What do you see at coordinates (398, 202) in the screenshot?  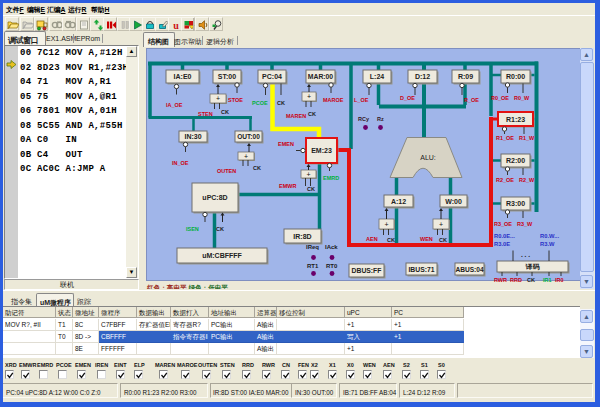 I see `svg-text: A:12` at bounding box center [398, 202].